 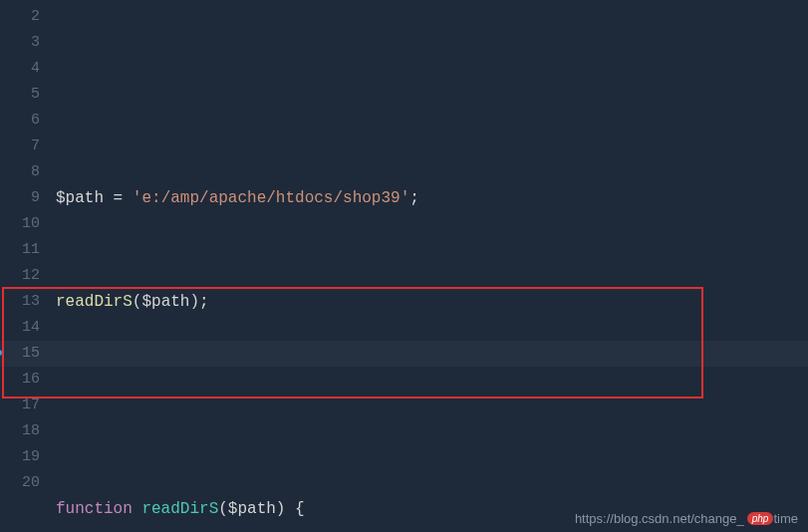 I want to click on keyword: function, so click(x=94, y=509).